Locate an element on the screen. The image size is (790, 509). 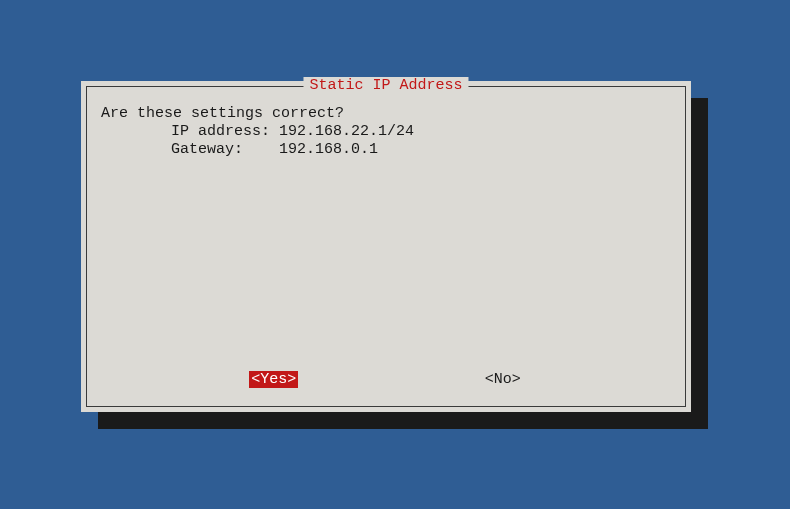
gateway-value: 192.168.0.1 is located at coordinates (328, 150).